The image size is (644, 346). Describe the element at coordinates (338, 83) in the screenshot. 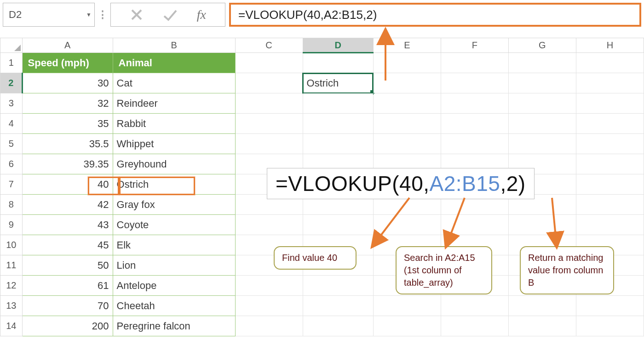

I see `cell-D2: Ostrich` at that location.